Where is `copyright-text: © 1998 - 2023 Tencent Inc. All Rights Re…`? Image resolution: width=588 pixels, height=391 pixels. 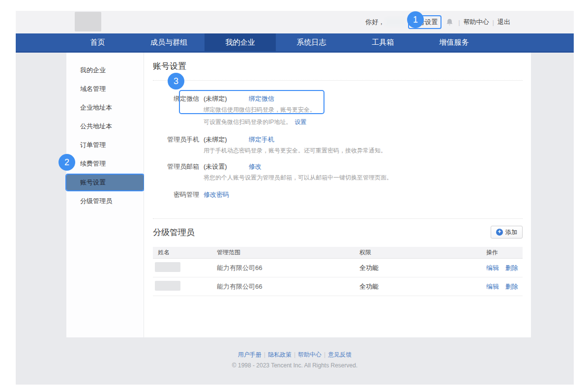 copyright-text: © 1998 - 2023 Tencent Inc. All Rights Re… is located at coordinates (295, 365).